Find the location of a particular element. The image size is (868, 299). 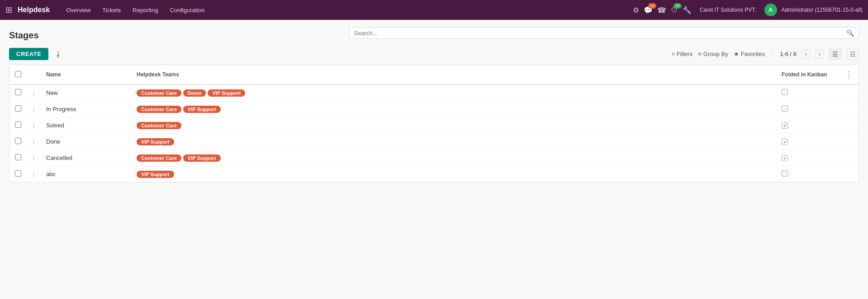

team-tag: Demo is located at coordinates (194, 93).